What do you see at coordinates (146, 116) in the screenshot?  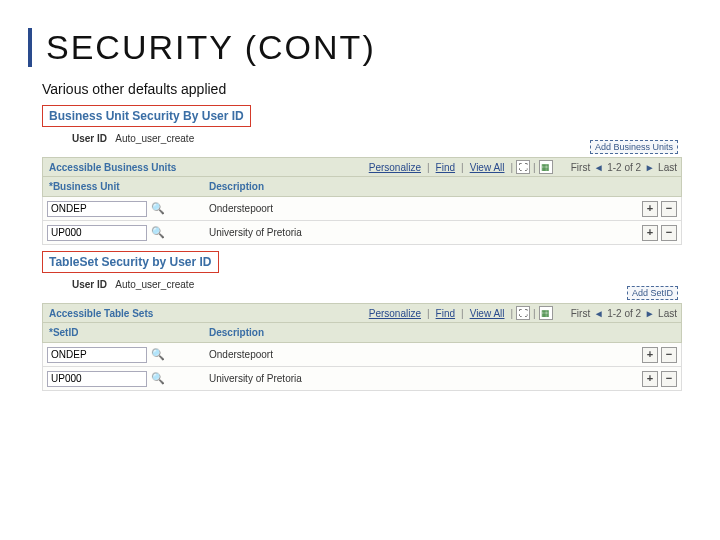 I see `bu-security-header: Business Unit Security By User ID` at bounding box center [146, 116].